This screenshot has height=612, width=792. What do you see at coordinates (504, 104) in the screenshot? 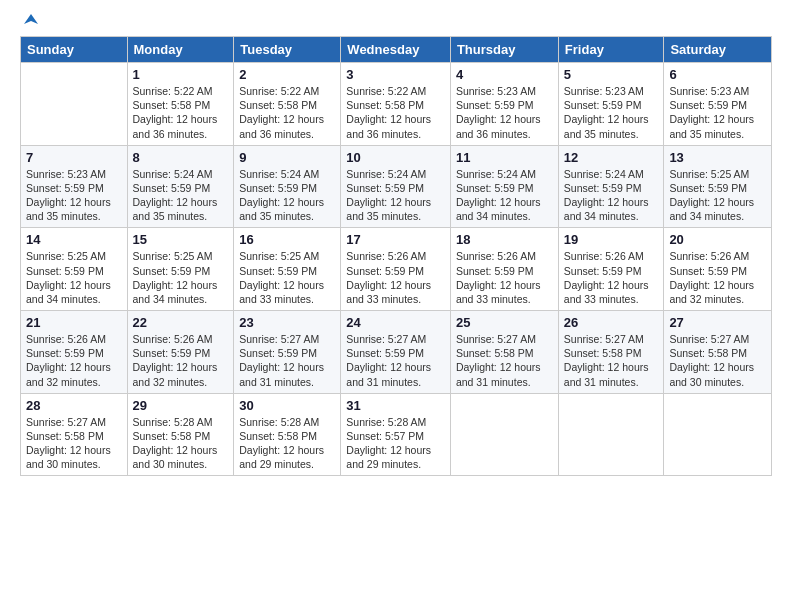
I see `calendar-day-4: 4Sunrise: 5:23 AM Sunset: 5:59 PM Daylig…` at bounding box center [504, 104].